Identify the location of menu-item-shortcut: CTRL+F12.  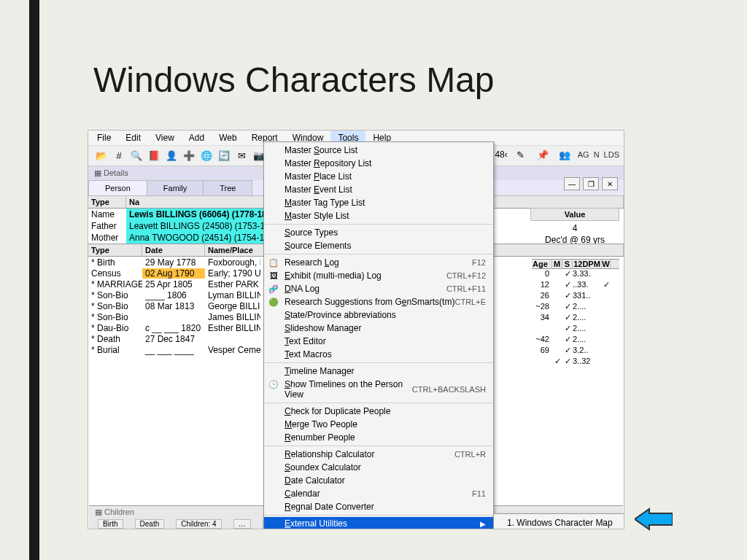
(466, 276).